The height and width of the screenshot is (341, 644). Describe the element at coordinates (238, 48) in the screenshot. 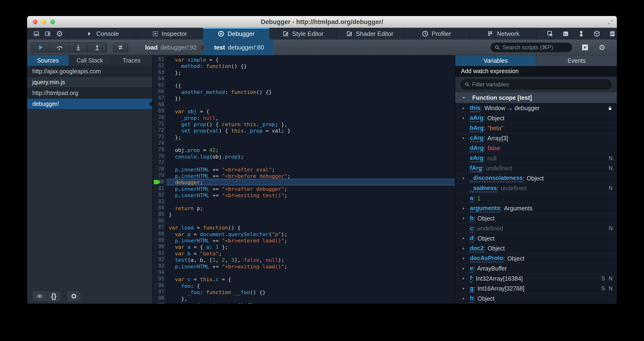

I see `breadcrumb-frame-active: testdebugger/:80` at that location.